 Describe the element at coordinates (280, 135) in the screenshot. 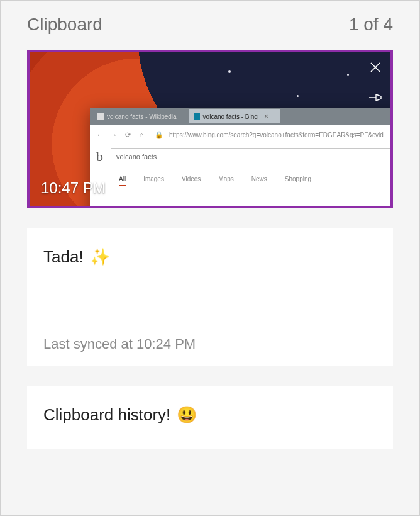

I see `address-bar-text: https://www.bing.com/search?q=volcano+fa…` at that location.